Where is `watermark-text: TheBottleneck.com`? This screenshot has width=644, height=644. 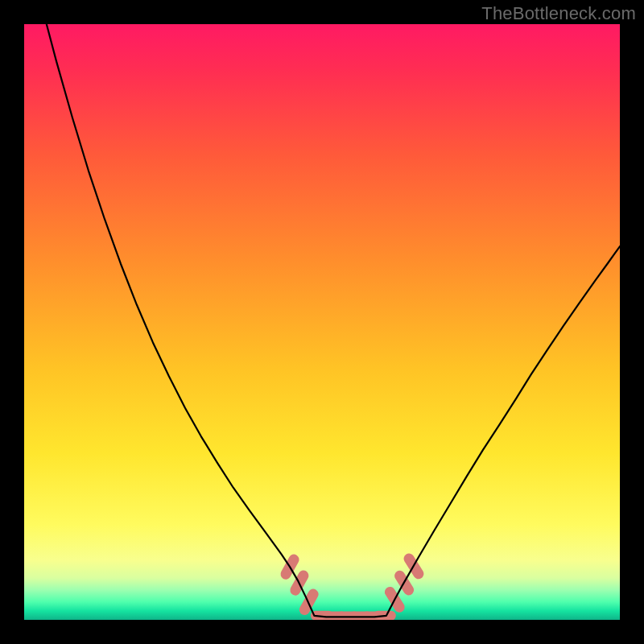 watermark-text: TheBottleneck.com is located at coordinates (559, 14).